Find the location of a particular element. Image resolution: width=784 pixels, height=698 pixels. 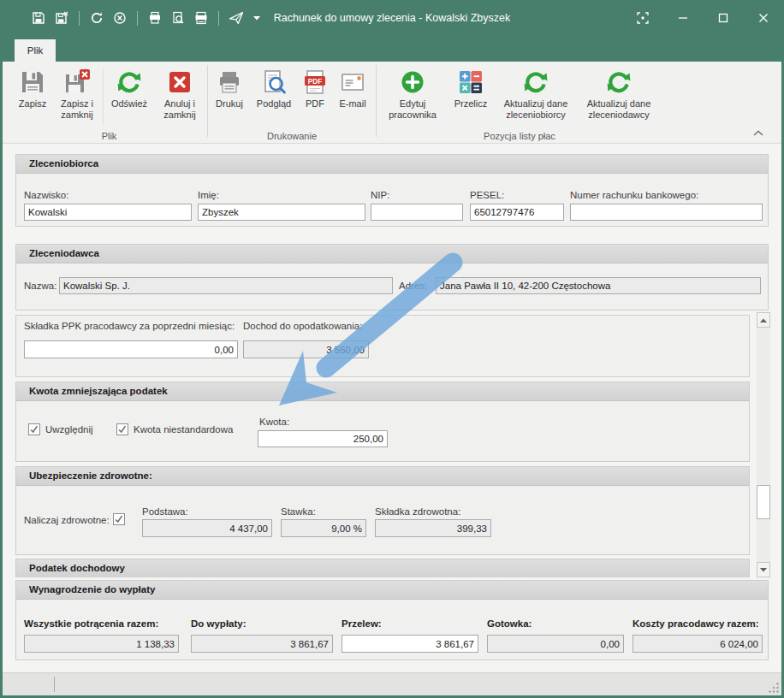

save-icon is located at coordinates (39, 18).